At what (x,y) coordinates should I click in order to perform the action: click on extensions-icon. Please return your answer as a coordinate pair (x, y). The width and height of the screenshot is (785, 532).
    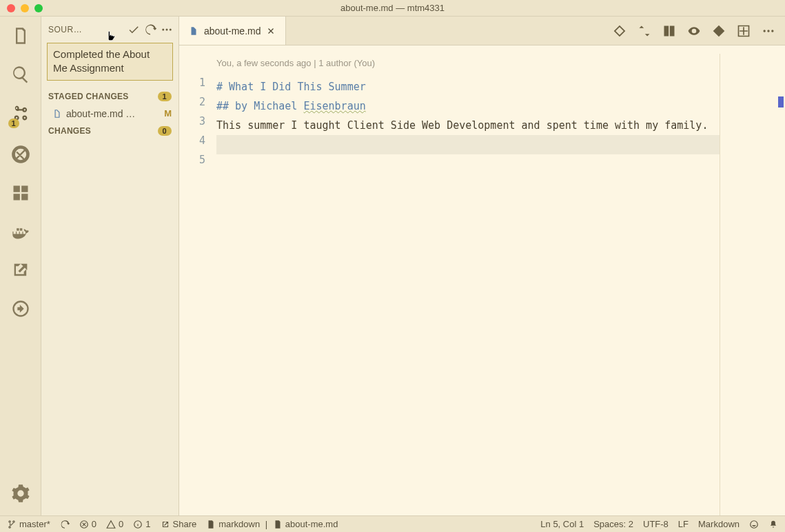
    Looking at the image, I should click on (21, 193).